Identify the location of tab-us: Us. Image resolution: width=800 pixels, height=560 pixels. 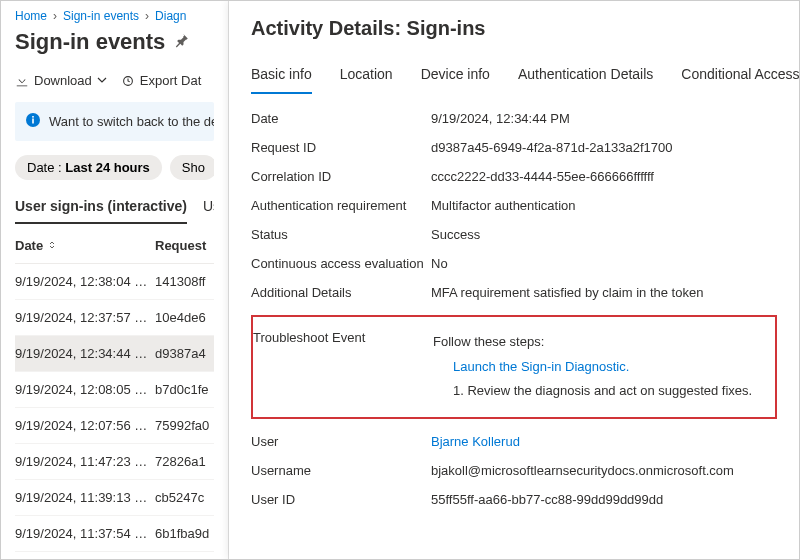
(208, 208).